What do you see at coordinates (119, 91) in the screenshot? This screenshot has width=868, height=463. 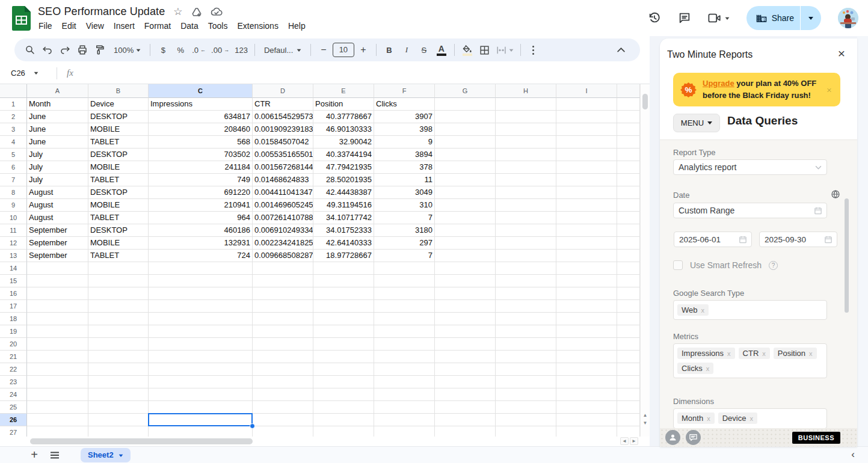 I see `column-header-B: B` at bounding box center [119, 91].